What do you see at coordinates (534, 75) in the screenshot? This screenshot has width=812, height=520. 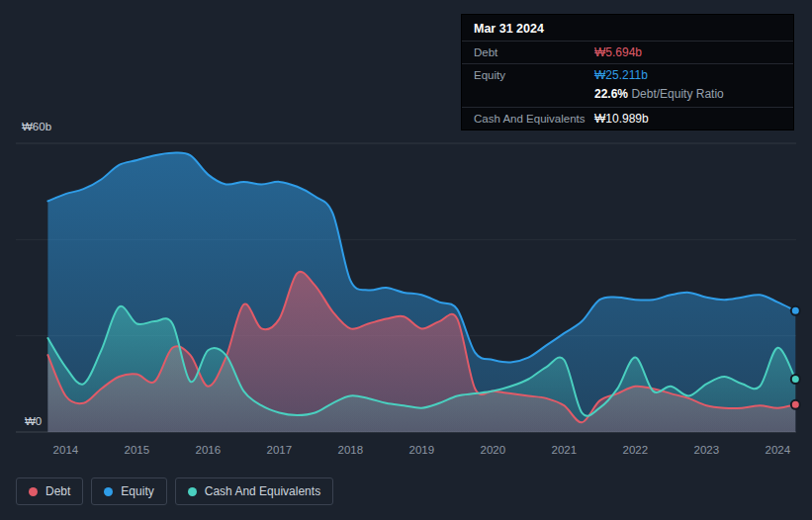 I see `tooltip-equity-label: Equity` at bounding box center [534, 75].